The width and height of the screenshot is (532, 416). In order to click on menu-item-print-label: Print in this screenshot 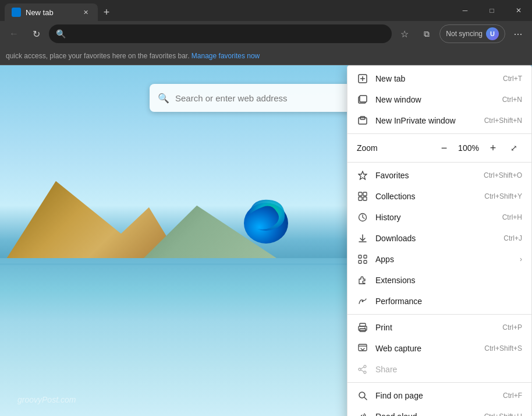, I will do `click(435, 327)`.